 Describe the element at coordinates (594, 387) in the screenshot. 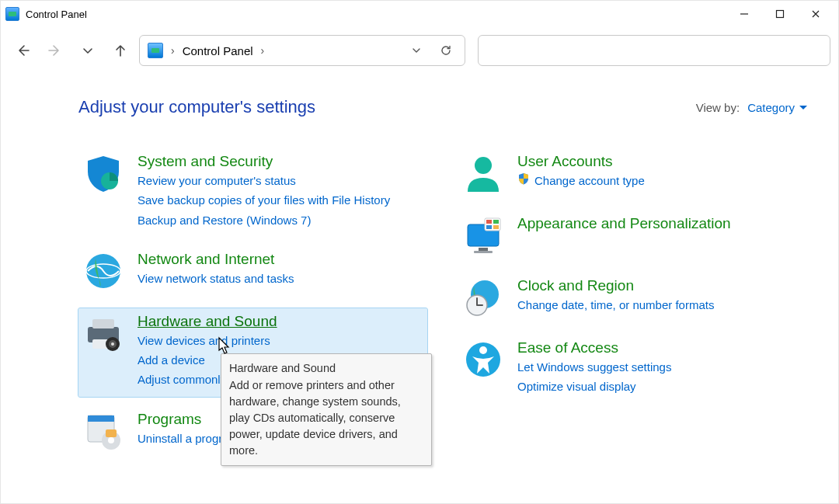

I see `category-link: Optimize visual display` at that location.